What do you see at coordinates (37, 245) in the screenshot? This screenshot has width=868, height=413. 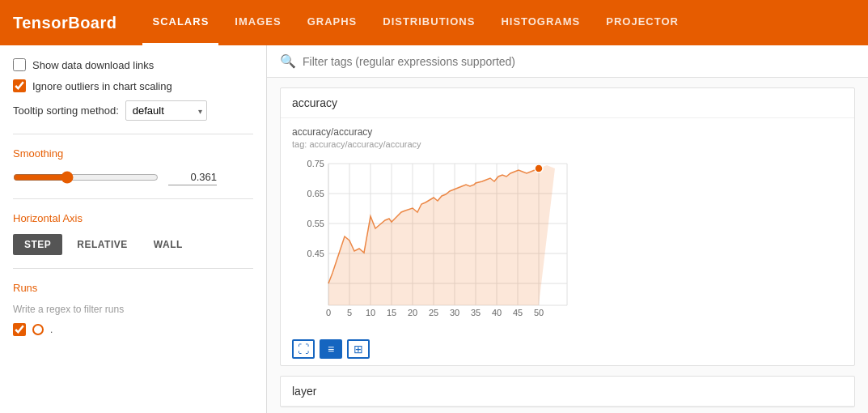 I see `axis-step-button: STEP` at bounding box center [37, 245].